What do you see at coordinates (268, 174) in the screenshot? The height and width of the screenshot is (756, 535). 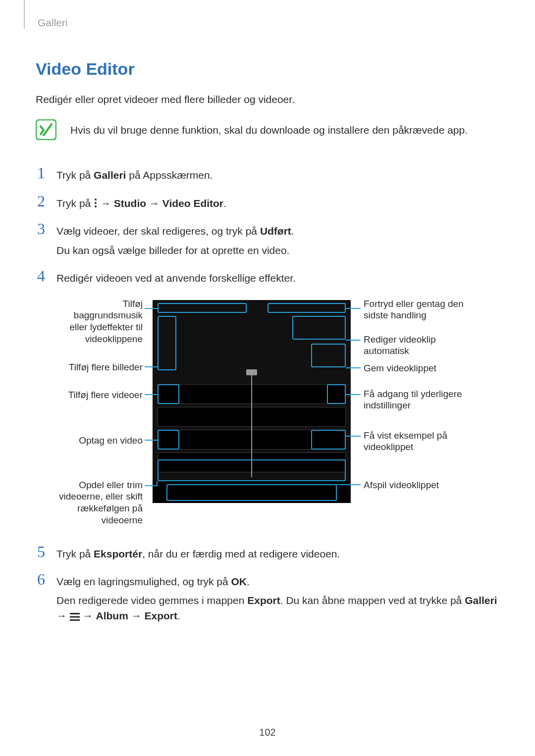 I see `step-1: 1 Tryk på Galleri på Appsskærmen.` at bounding box center [268, 174].